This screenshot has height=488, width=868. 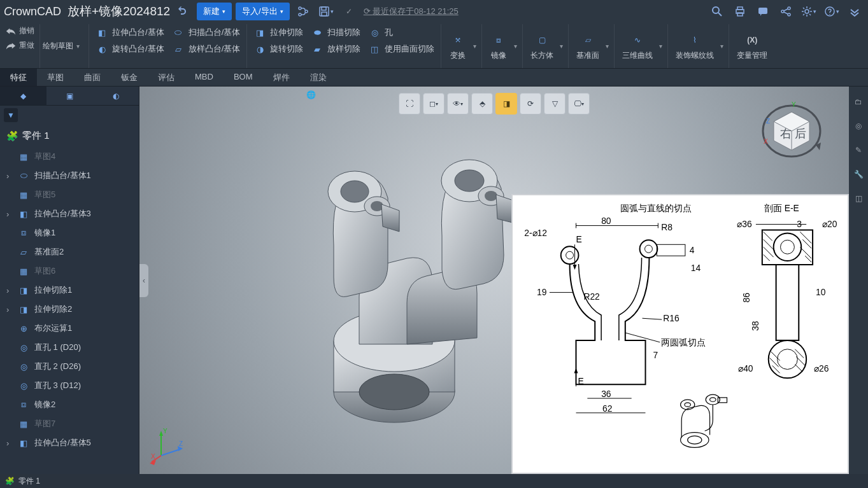 What do you see at coordinates (204, 78) in the screenshot?
I see `tab-mbd: MBD` at bounding box center [204, 78].